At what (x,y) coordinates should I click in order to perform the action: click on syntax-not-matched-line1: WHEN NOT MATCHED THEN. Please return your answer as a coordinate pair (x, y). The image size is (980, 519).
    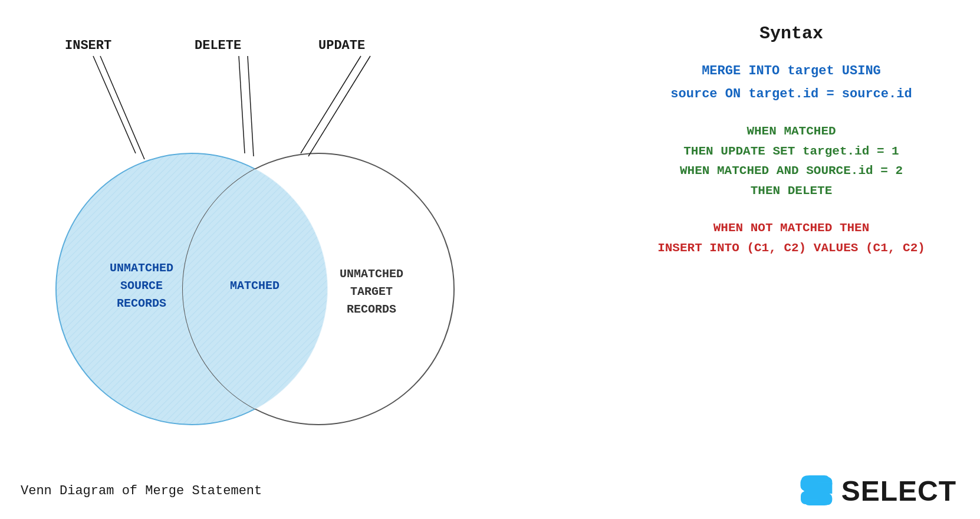
    Looking at the image, I should click on (791, 228).